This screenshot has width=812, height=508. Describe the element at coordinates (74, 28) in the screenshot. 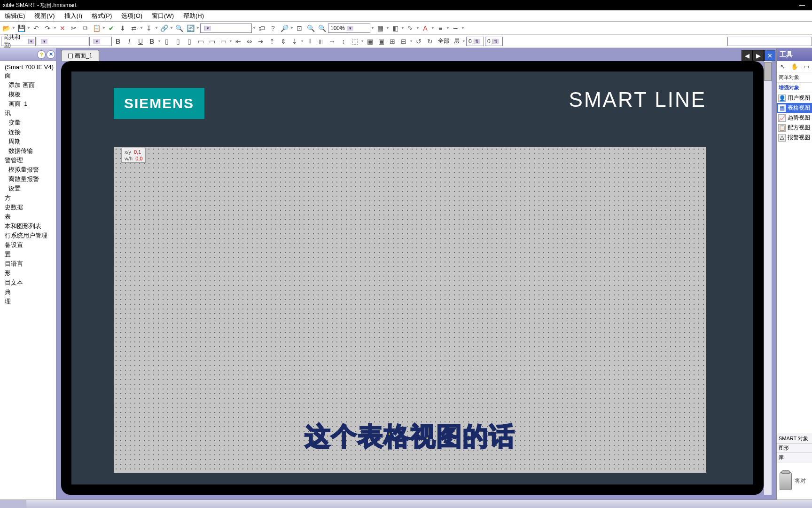

I see `cut-icon: ✂` at that location.